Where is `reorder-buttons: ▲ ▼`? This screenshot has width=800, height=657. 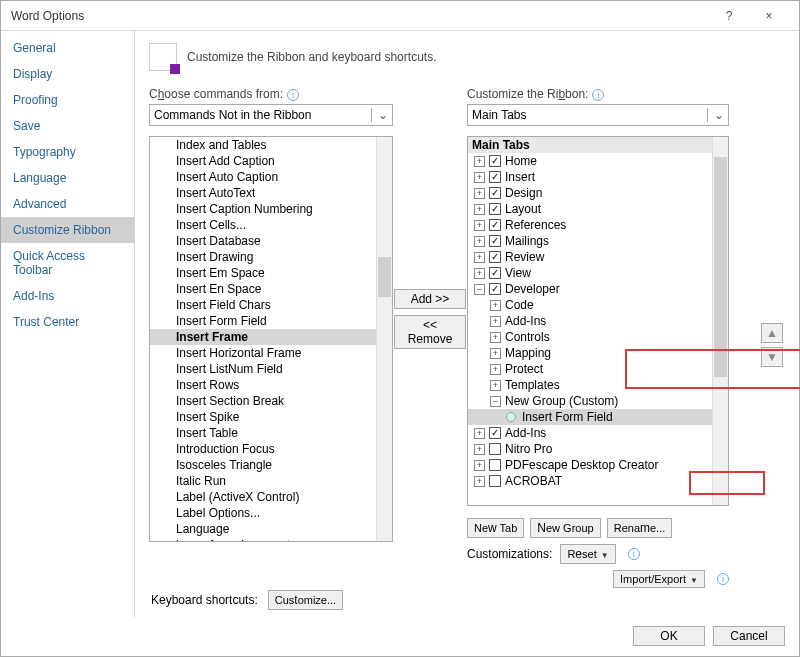 reorder-buttons: ▲ ▼ is located at coordinates (772, 345).